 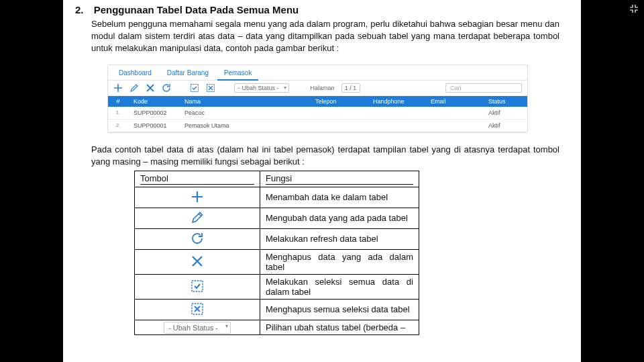 I want to click on col-nama: Nama, so click(x=244, y=101).